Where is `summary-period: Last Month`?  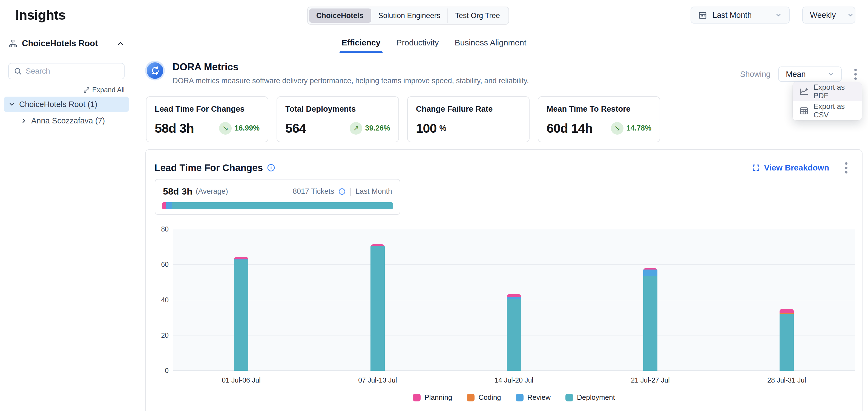 summary-period: Last Month is located at coordinates (374, 191).